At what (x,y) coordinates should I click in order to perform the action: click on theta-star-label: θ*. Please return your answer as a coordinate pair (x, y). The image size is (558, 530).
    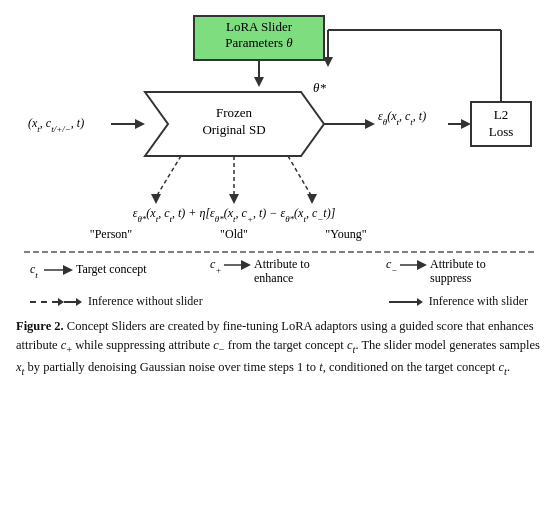
    Looking at the image, I should click on (320, 88).